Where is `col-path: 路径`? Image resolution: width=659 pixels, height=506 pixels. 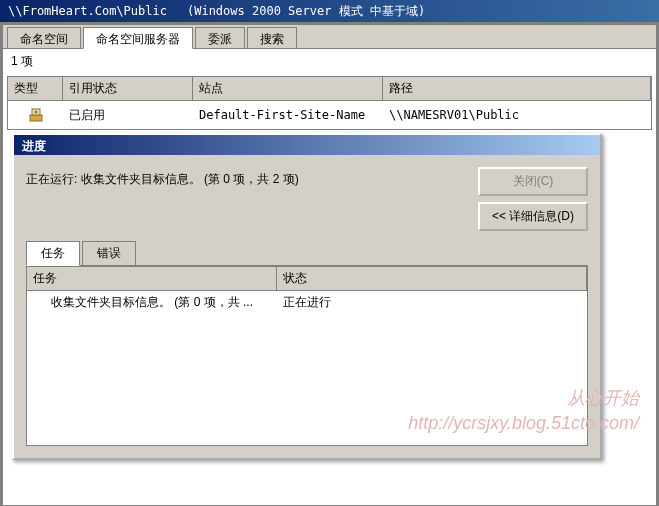 col-path: 路径 is located at coordinates (517, 88).